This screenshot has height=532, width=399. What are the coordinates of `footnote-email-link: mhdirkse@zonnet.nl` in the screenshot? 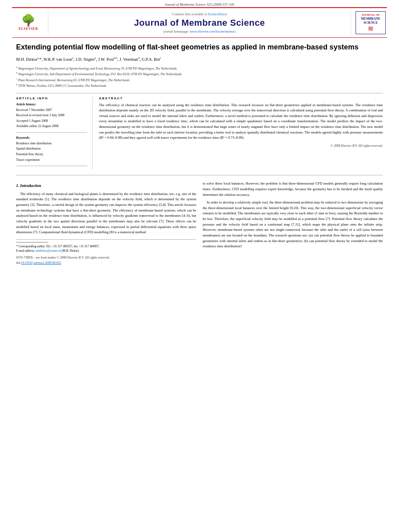 It's located at (48, 251).